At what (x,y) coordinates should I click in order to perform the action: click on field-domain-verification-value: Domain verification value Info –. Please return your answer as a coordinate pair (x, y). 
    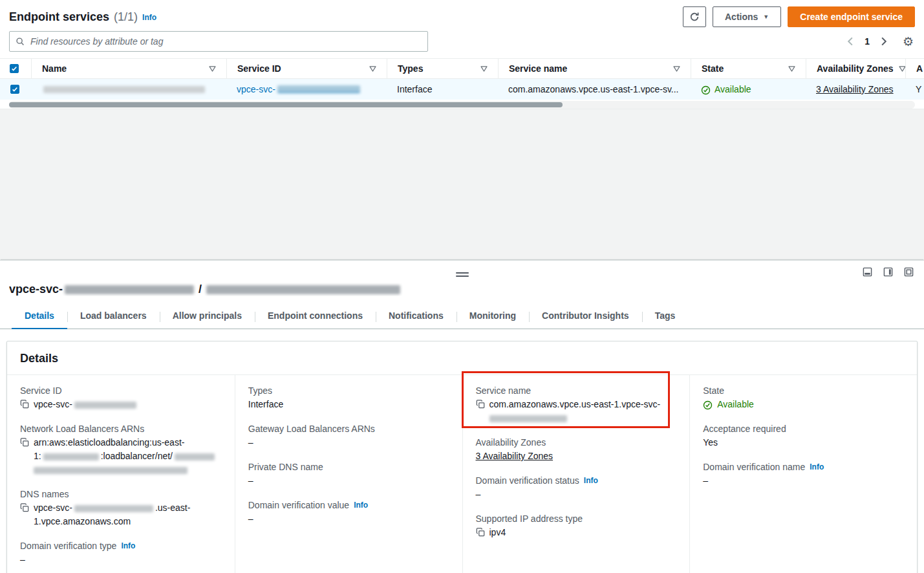
    Looking at the image, I should click on (349, 513).